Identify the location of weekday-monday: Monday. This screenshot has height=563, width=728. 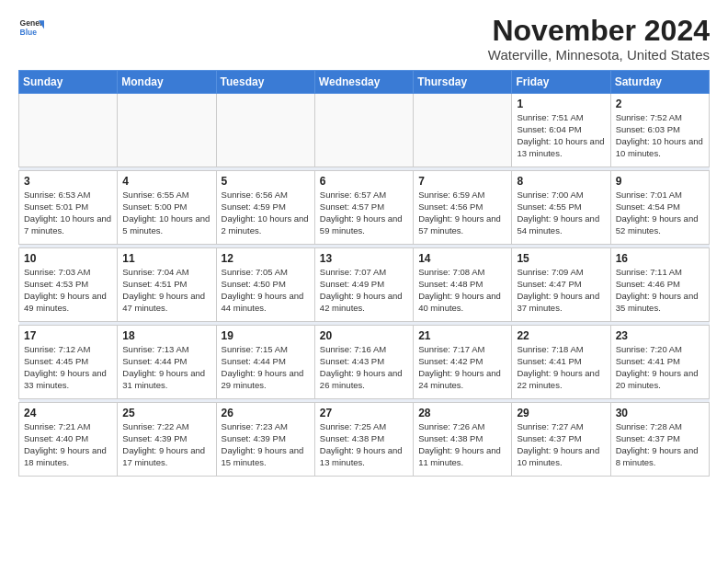
(167, 83).